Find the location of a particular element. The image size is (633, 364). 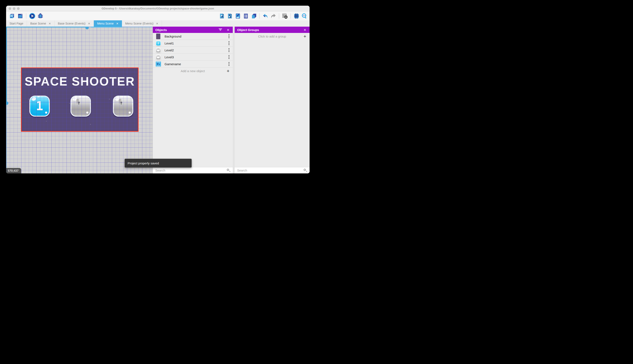

layers-icon is located at coordinates (254, 16).